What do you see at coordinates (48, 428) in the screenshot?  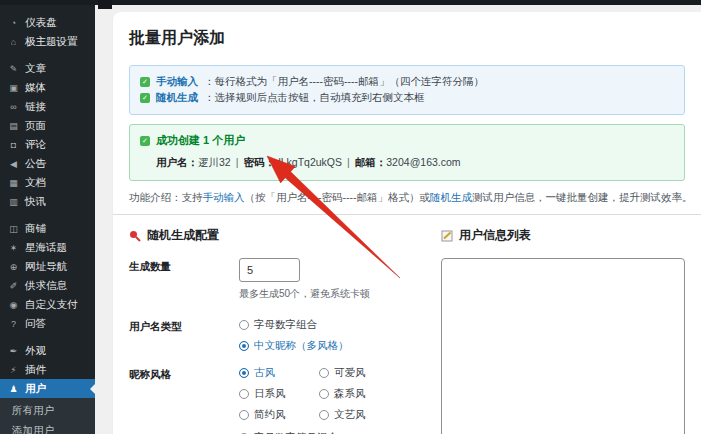 I see `submenu-item-add-user: 添加用户` at bounding box center [48, 428].